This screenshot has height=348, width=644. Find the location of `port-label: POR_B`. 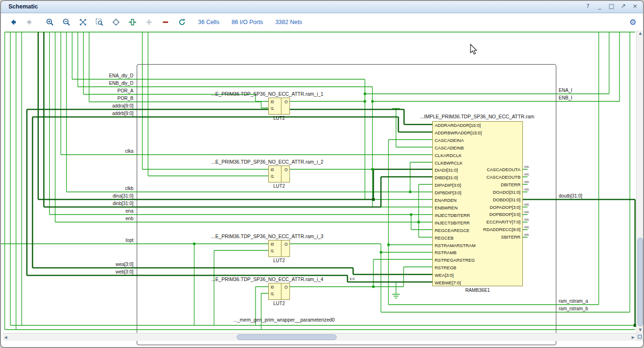

port-label: POR_B is located at coordinates (105, 99).